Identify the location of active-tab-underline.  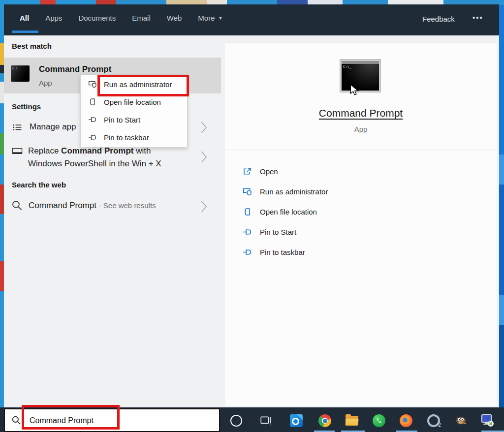
(25, 31).